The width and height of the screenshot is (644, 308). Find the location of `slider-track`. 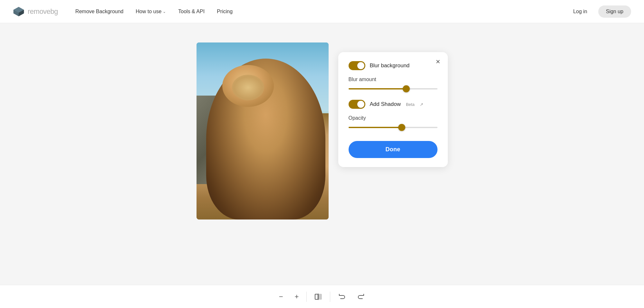

slider-track is located at coordinates (393, 89).